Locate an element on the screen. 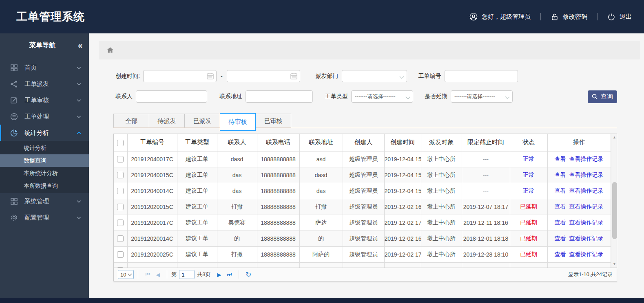  tab-3: 待审核 is located at coordinates (238, 122).